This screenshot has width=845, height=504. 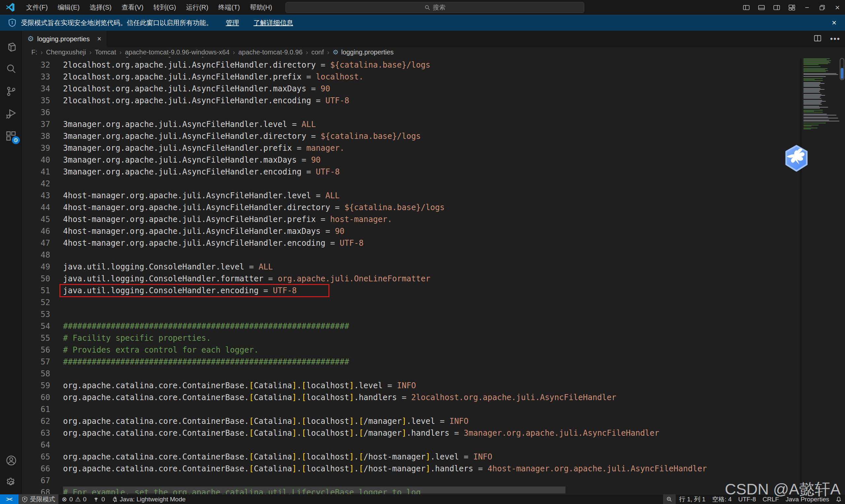 What do you see at coordinates (792, 7) in the screenshot?
I see `customize-layout-button` at bounding box center [792, 7].